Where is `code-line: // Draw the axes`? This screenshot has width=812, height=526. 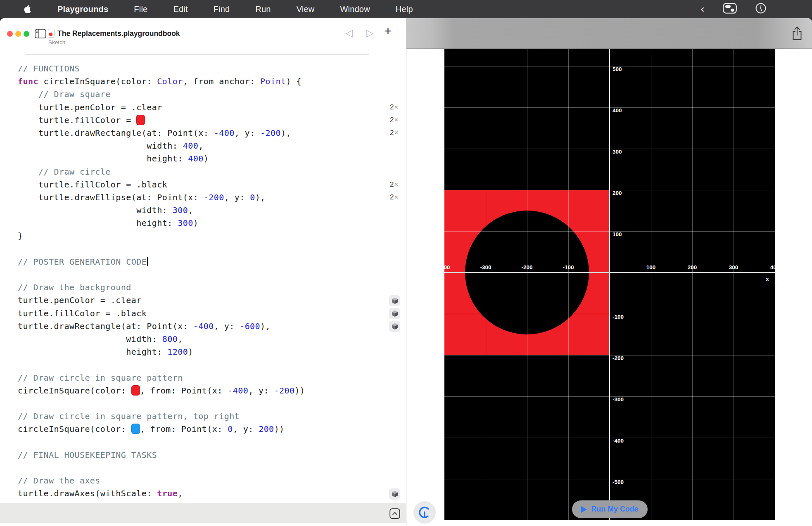
code-line: // Draw the axes is located at coordinates (210, 481).